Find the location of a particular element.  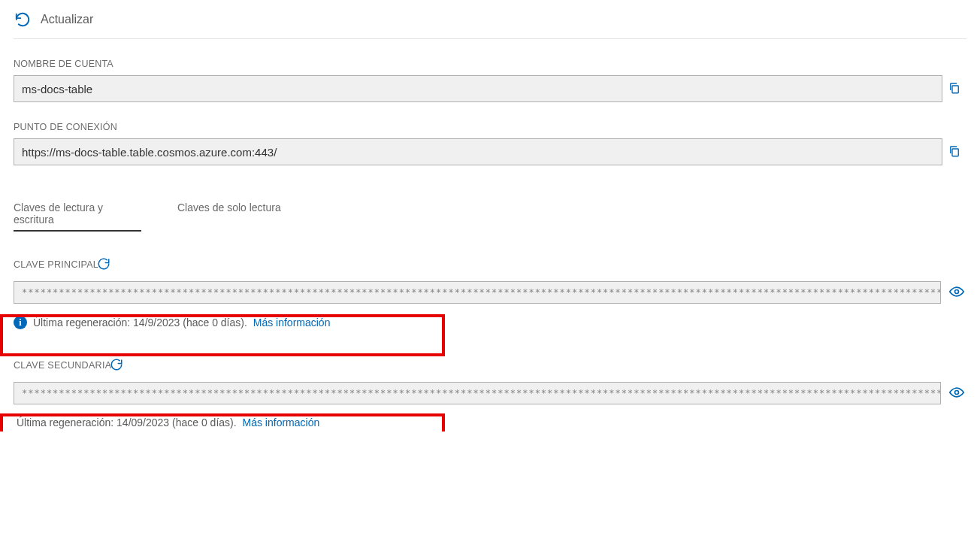

endpoint-field: https://ms-docs-table.table.cosmos.azure… is located at coordinates (478, 152).